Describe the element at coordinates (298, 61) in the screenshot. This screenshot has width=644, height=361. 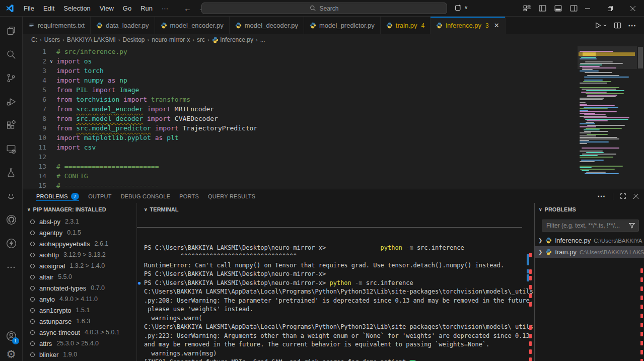
I see `code-line: 2∨import os` at that location.